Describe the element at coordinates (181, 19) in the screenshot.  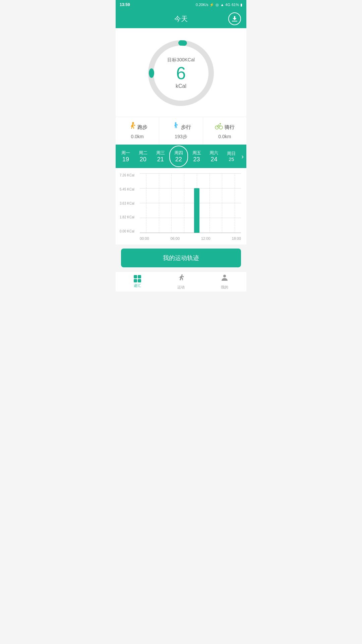
I see `header-title: 今天` at that location.